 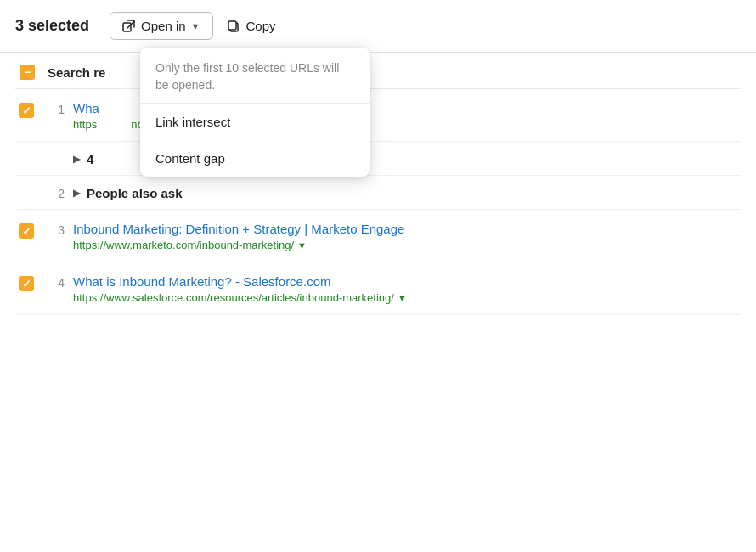 I want to click on expand-arrow-icon: ▶, so click(x=76, y=160).